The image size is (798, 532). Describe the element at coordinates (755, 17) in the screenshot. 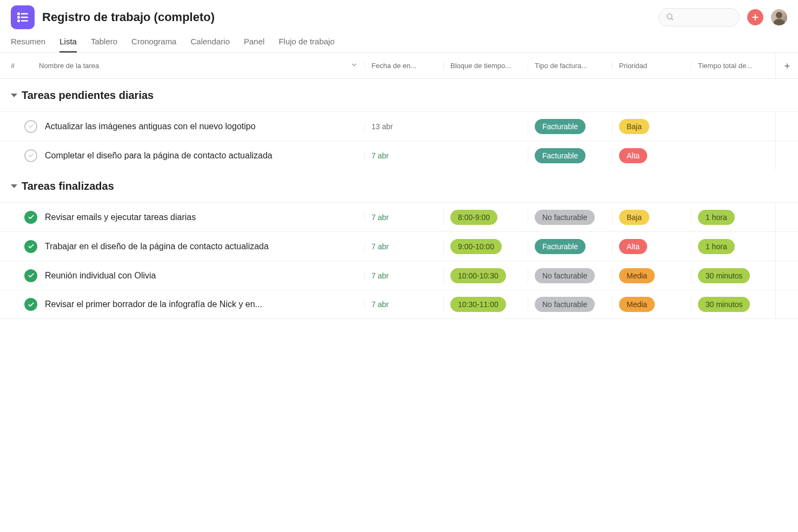

I see `add-button` at that location.